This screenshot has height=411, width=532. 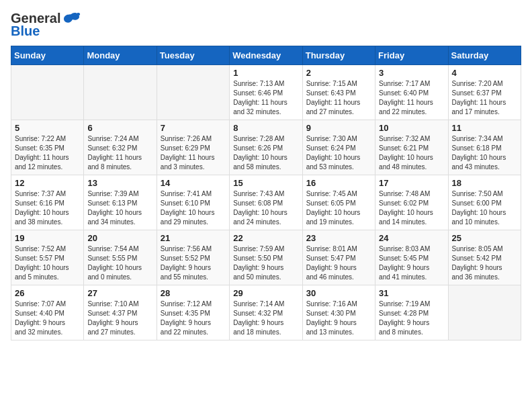 What do you see at coordinates (193, 128) in the screenshot?
I see `day-number: 7` at bounding box center [193, 128].